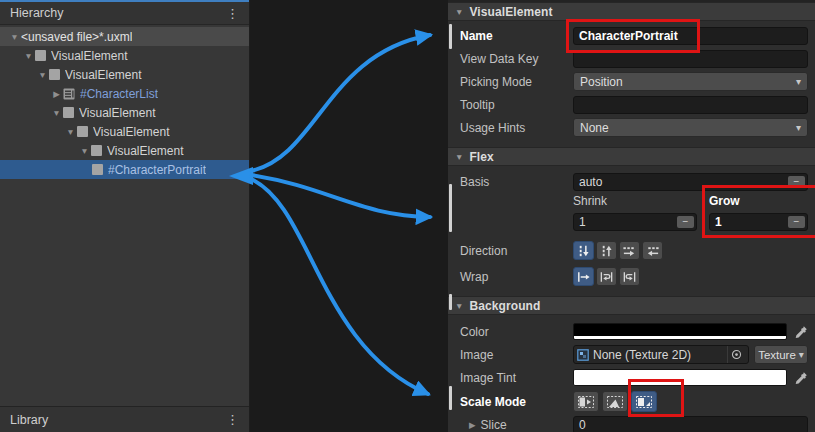 The image size is (815, 432). What do you see at coordinates (157, 170) in the screenshot?
I see `hierarchy-item-label: #CharacterPortrait` at bounding box center [157, 170].